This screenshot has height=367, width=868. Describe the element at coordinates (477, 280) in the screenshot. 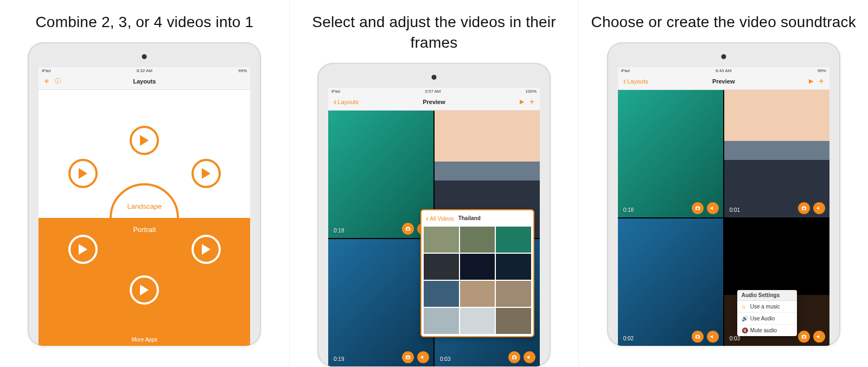

I see `album-grid` at that location.